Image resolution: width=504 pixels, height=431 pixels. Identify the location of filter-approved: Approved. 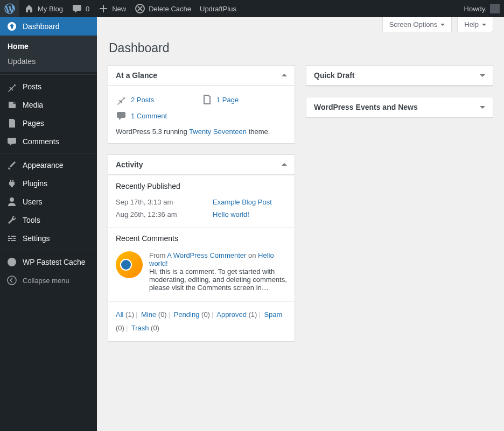
(232, 314).